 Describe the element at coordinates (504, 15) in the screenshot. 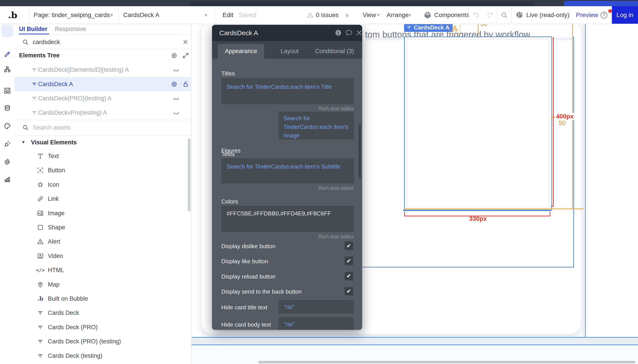

I see `search-icon` at that location.